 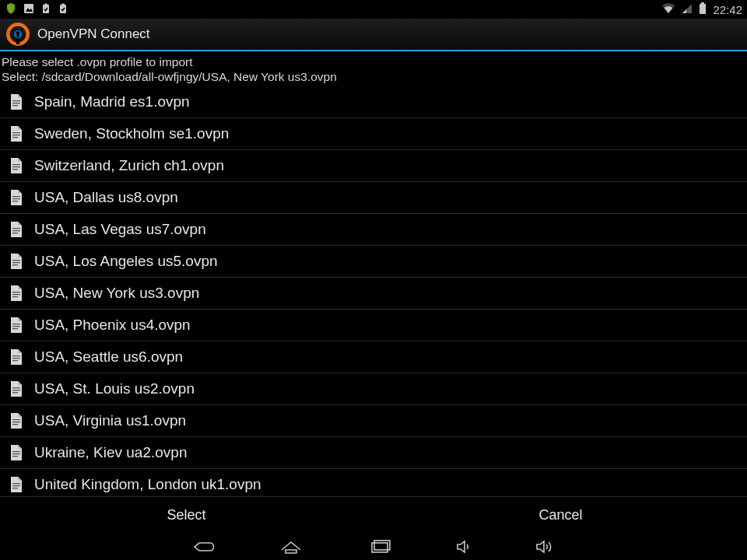 I want to click on nav-bar, so click(x=374, y=547).